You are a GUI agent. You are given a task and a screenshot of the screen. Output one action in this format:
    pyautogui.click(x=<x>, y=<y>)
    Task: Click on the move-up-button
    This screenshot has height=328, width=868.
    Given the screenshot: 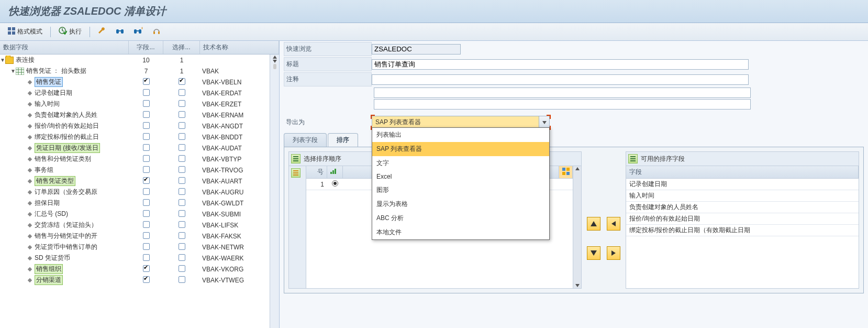 What is the action you would take?
    pyautogui.click(x=594, y=224)
    